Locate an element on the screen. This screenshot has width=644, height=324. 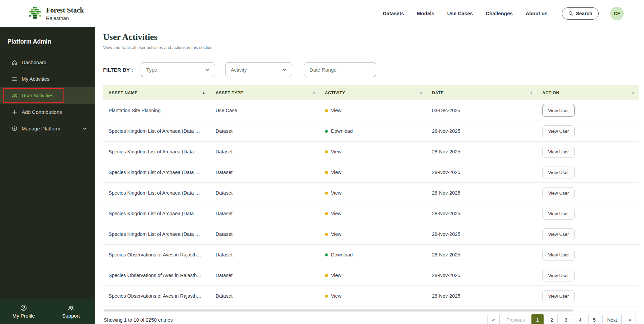
sidebar-item-label: User Activities is located at coordinates (38, 95).